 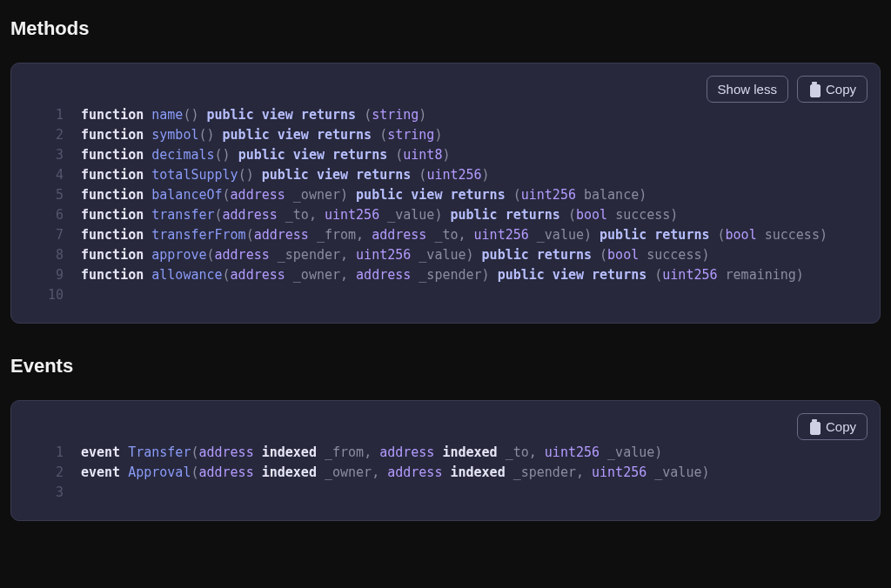 I want to click on events-toolbar: Copy, so click(x=832, y=426).